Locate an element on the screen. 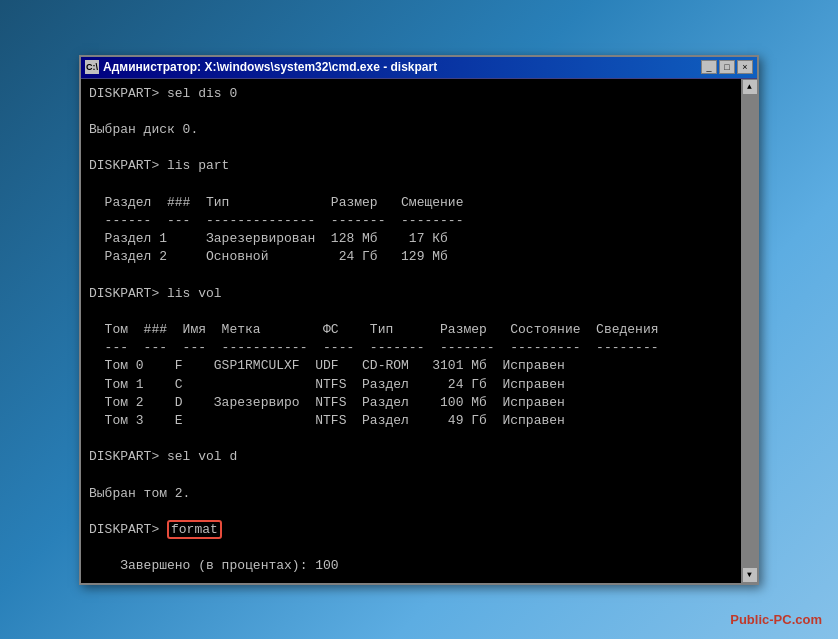 The height and width of the screenshot is (639, 838). highlighted-format-command: format is located at coordinates (194, 530).